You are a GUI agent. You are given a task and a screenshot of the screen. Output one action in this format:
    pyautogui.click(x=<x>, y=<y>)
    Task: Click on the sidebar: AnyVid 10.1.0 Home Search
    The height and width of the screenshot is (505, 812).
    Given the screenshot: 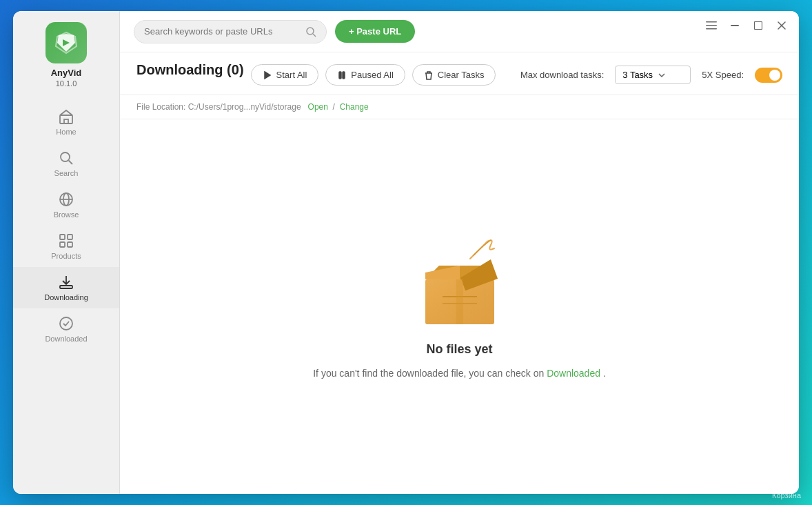 What is the action you would take?
    pyautogui.click(x=66, y=253)
    